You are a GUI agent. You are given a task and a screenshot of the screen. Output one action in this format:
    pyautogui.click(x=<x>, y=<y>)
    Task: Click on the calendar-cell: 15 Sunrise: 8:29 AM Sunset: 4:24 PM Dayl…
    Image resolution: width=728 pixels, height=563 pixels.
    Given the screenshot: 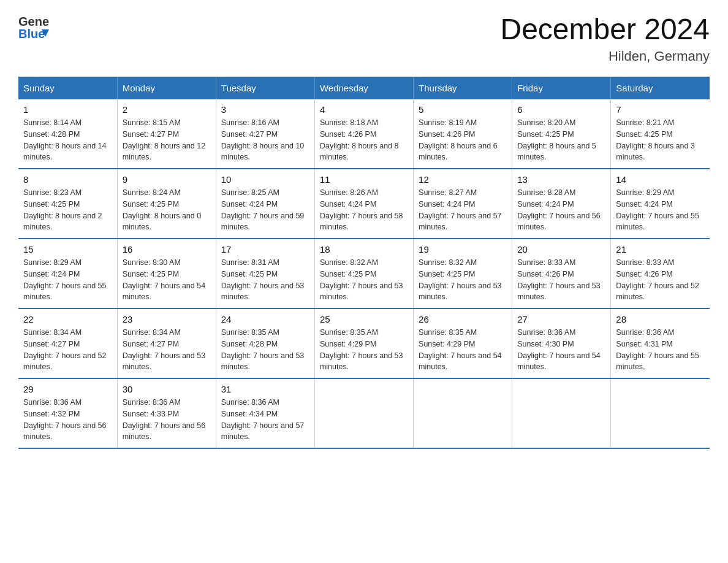 What is the action you would take?
    pyautogui.click(x=67, y=274)
    